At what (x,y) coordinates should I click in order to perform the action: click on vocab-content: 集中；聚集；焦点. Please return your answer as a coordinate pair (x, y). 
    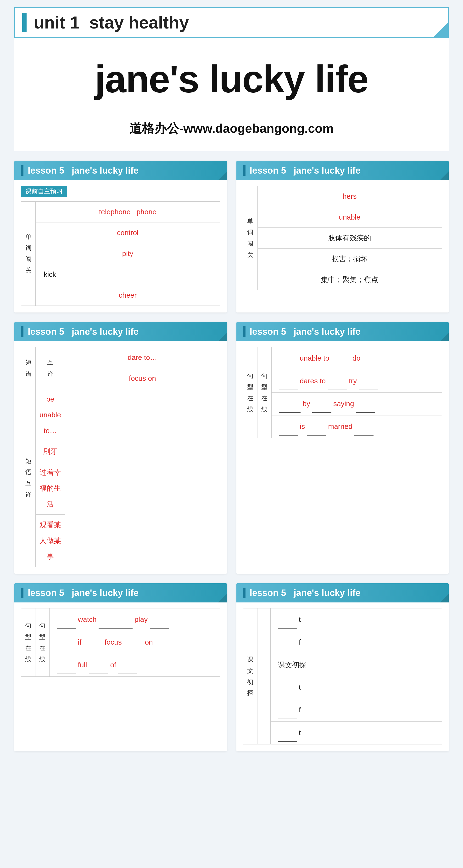
    Looking at the image, I should click on (350, 280).